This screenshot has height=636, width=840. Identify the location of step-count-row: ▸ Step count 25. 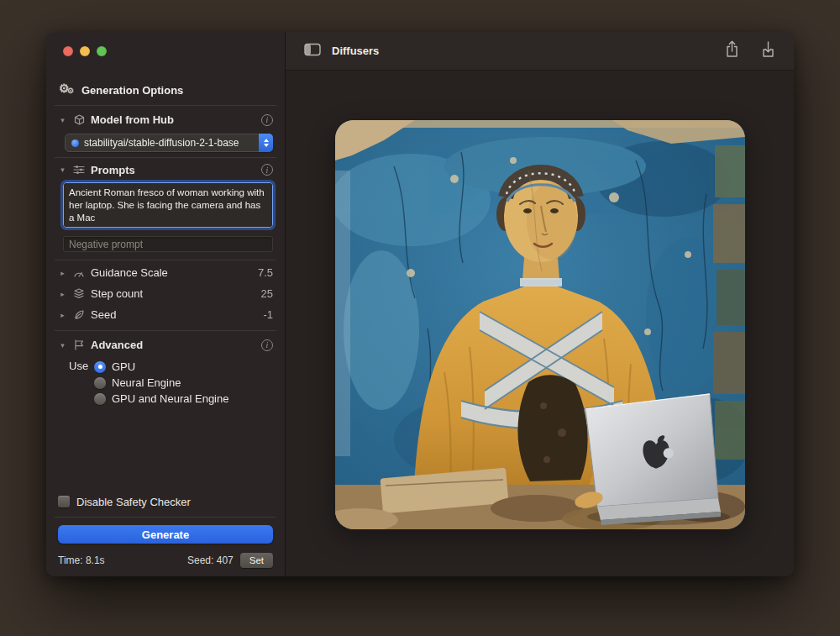
(165, 294).